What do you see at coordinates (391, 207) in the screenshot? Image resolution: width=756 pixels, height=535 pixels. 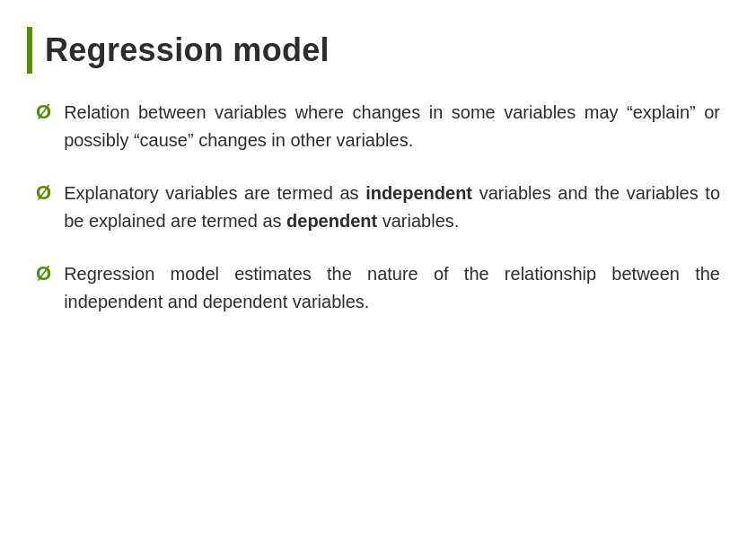 I see `bullet-text-2: Explanatory variables are termed as inde…` at bounding box center [391, 207].